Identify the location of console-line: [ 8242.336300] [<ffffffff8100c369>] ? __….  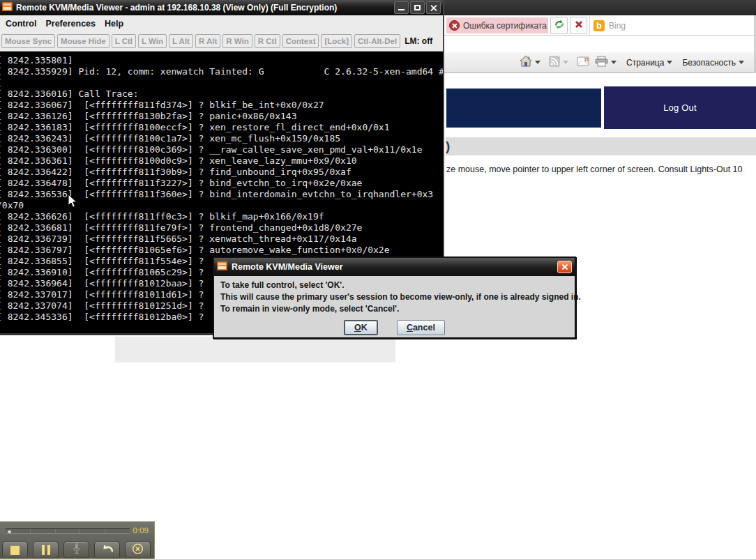
(222, 150).